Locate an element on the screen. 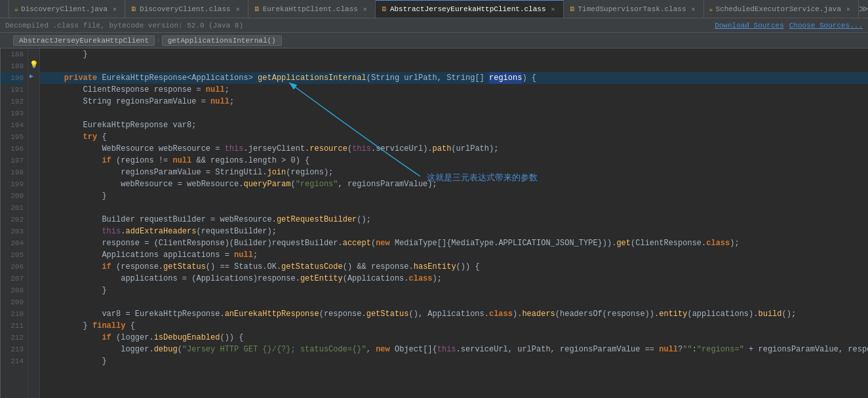  tab-label: ScheduledExecutorService.java is located at coordinates (779, 9).